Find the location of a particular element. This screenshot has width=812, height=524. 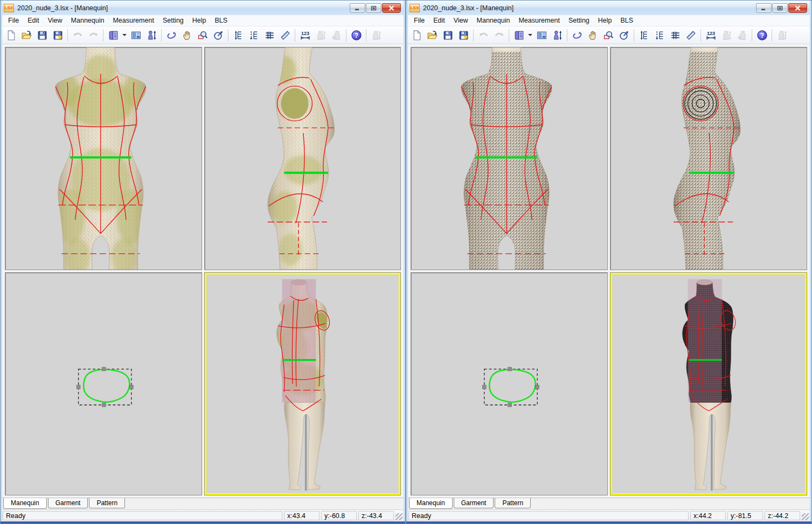

toolbar-separator is located at coordinates (366, 36).